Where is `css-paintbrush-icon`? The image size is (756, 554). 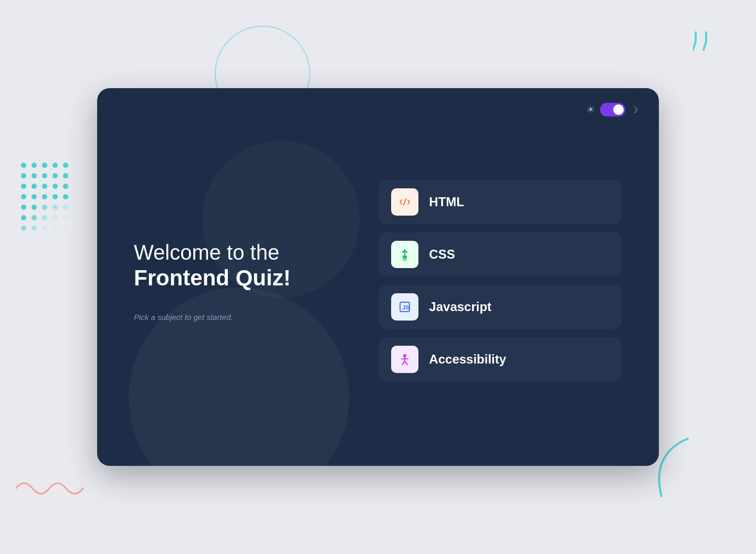 css-paintbrush-icon is located at coordinates (405, 254).